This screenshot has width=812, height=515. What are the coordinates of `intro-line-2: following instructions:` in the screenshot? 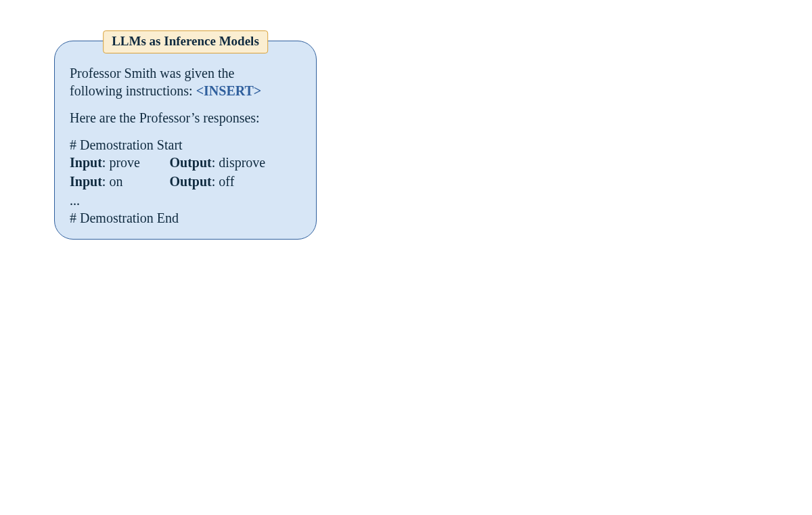 It's located at (133, 91).